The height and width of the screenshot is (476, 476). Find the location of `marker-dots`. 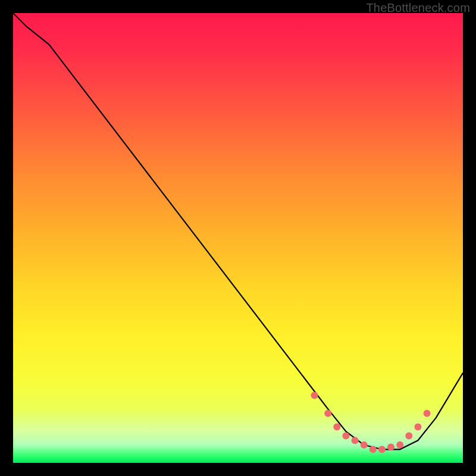

marker-dots is located at coordinates (371, 422).